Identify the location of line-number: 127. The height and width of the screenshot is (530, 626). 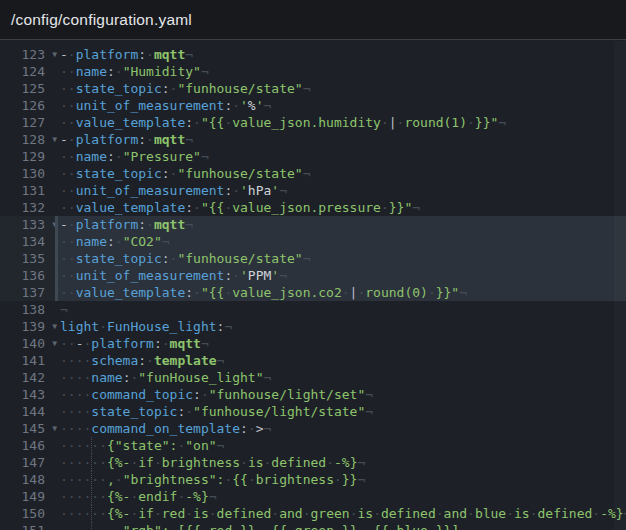
(29, 122).